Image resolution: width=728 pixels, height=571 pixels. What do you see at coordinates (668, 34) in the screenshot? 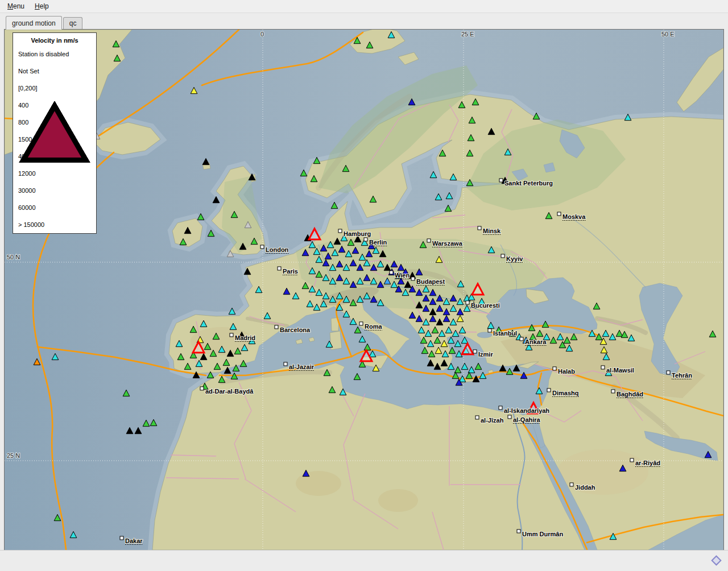
I see `grid-label: 50 E` at bounding box center [668, 34].